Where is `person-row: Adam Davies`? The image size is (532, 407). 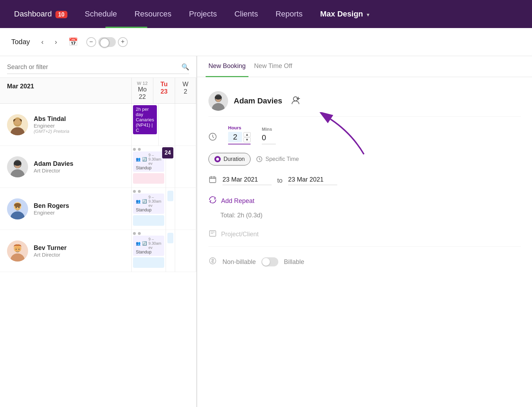
person-row: Adam Davies is located at coordinates (365, 101).